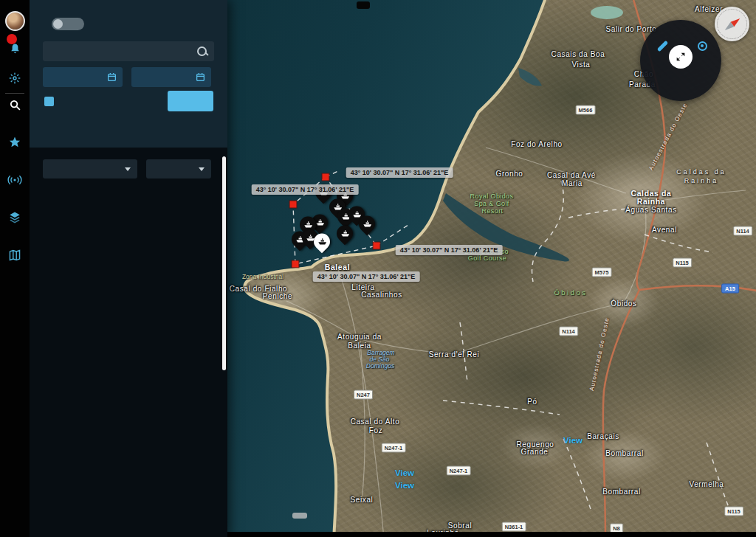 The width and height of the screenshot is (756, 537). What do you see at coordinates (732, 24) in the screenshot?
I see `compass-rose` at bounding box center [732, 24].